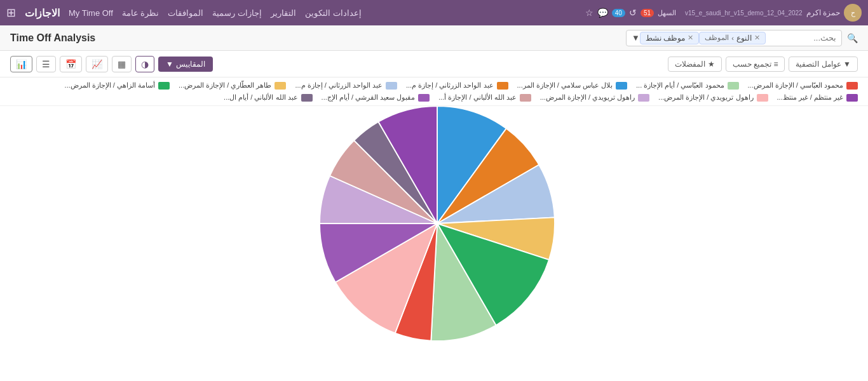 Image resolution: width=868 pixels, height=381 pixels. Describe the element at coordinates (796, 85) in the screenshot. I see `legend-label: محمود العبّاسي / الإجازة المرض...` at that location.